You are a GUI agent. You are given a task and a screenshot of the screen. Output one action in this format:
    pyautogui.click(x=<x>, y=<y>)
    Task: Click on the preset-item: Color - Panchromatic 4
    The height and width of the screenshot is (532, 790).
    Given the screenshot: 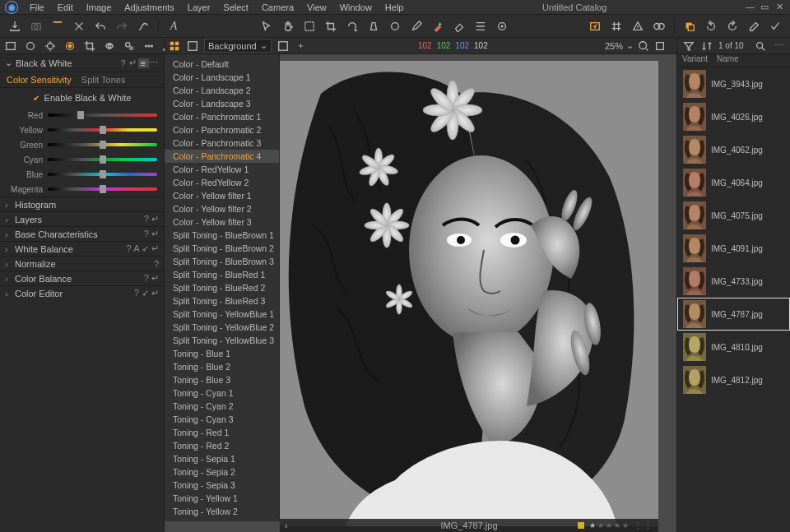 What is the action you would take?
    pyautogui.click(x=222, y=156)
    